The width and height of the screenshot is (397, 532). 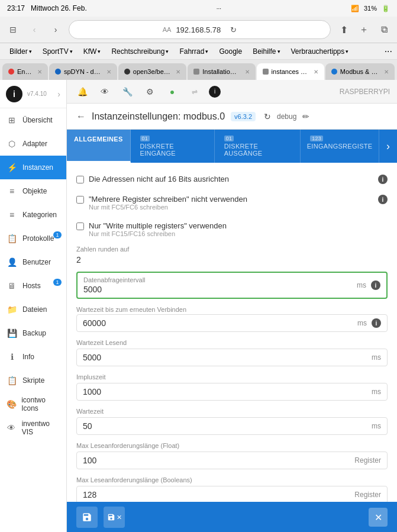 What do you see at coordinates (33, 357) in the screenshot?
I see `sidebar-item-info: ℹ Info` at bounding box center [33, 357].